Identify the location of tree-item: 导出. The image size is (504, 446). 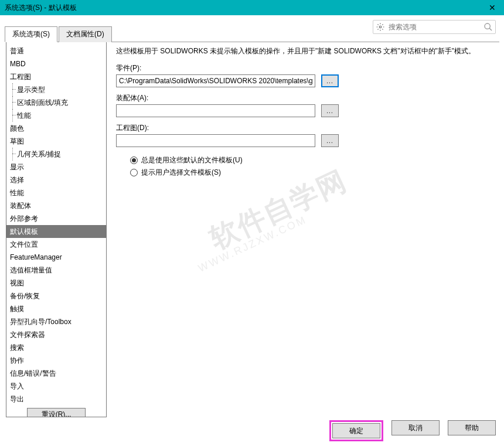
(56, 399).